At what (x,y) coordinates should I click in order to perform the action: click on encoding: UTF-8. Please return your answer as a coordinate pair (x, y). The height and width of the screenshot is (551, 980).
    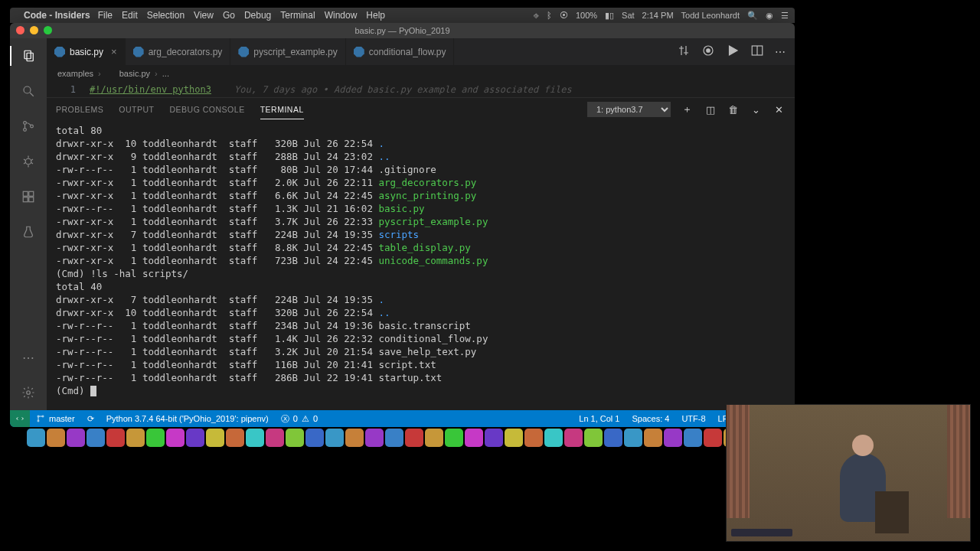
    Looking at the image, I should click on (694, 419).